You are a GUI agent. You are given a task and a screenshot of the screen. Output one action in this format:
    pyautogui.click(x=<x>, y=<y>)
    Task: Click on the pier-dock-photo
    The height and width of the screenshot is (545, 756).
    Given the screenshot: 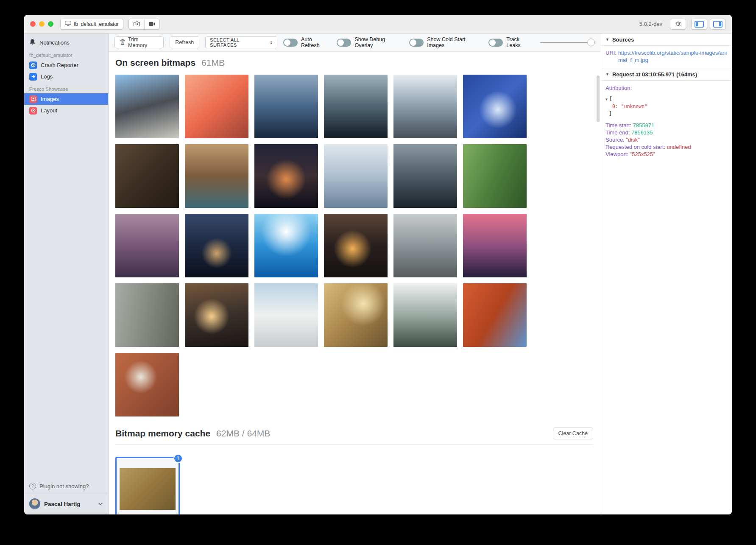 What is the action you would take?
    pyautogui.click(x=217, y=176)
    